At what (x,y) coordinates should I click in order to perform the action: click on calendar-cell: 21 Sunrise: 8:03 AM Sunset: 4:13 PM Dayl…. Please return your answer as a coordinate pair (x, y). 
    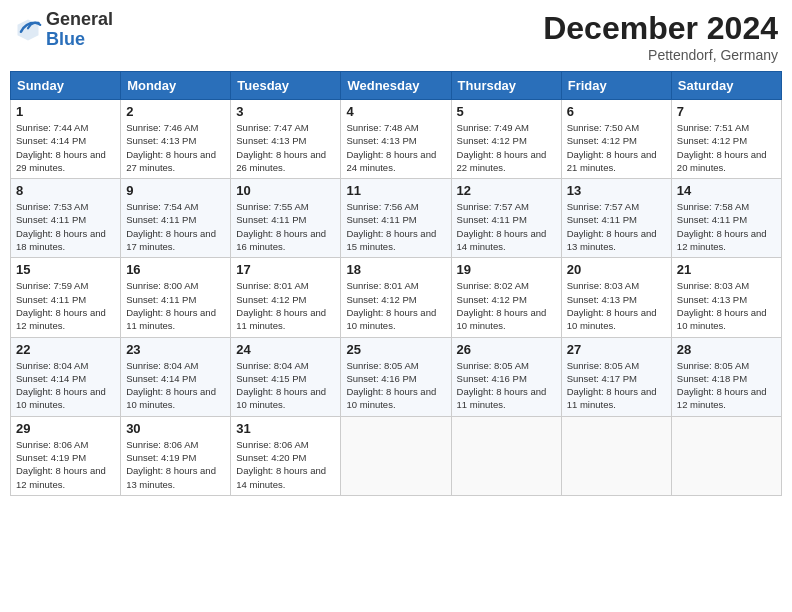
    Looking at the image, I should click on (726, 298).